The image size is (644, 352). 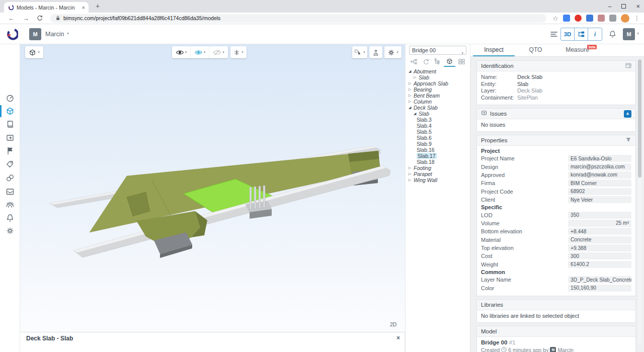 What do you see at coordinates (600, 248) in the screenshot?
I see `property-value: +9.388` at bounding box center [600, 248].